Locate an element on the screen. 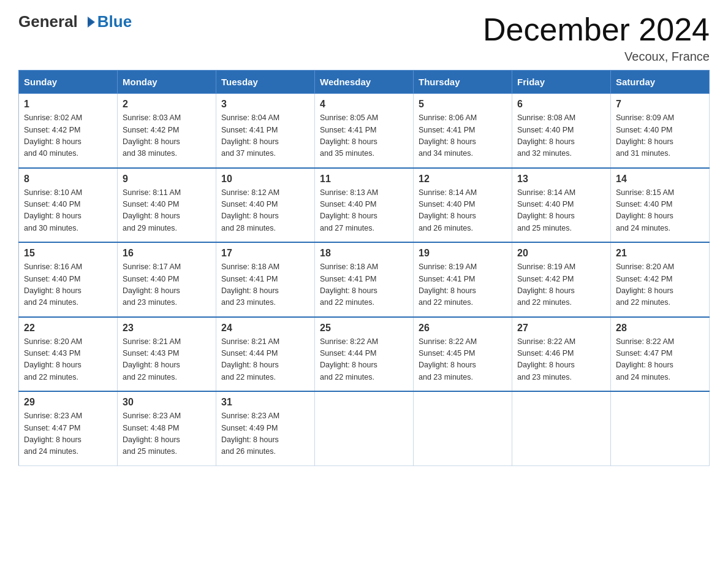 Image resolution: width=728 pixels, height=563 pixels. header-tuesday: Tuesday is located at coordinates (266, 82).